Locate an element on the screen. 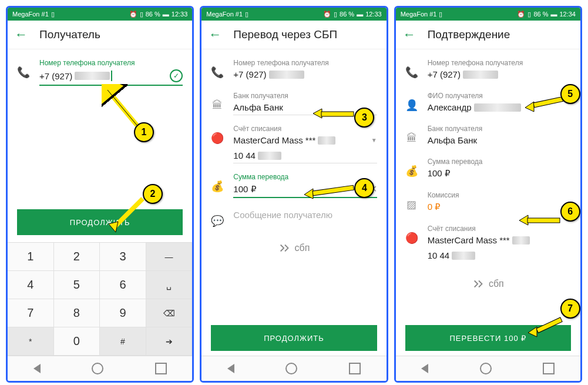 The image size is (588, 385). key-hash: # is located at coordinates (123, 342).